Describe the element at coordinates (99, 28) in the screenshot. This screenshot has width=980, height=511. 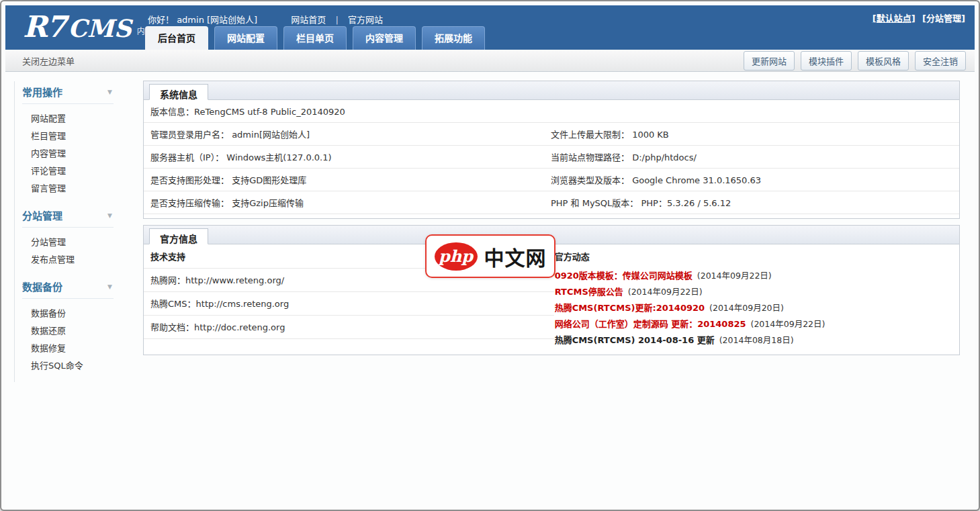
I see `brand-logo-cms: CMS` at that location.